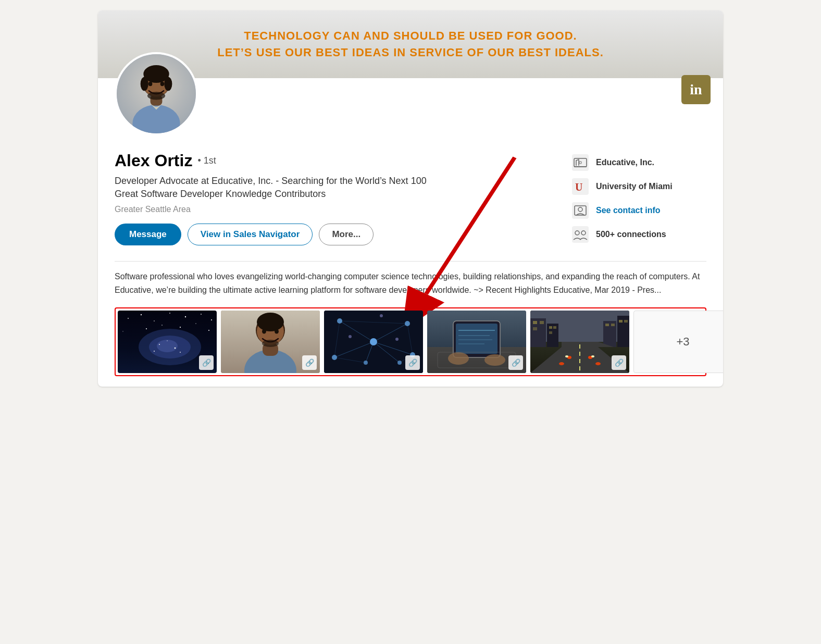 Image resolution: width=821 pixels, height=644 pixels. What do you see at coordinates (410, 36) in the screenshot?
I see `banner-text-line1: Technology can and should be used for go…` at bounding box center [410, 36].